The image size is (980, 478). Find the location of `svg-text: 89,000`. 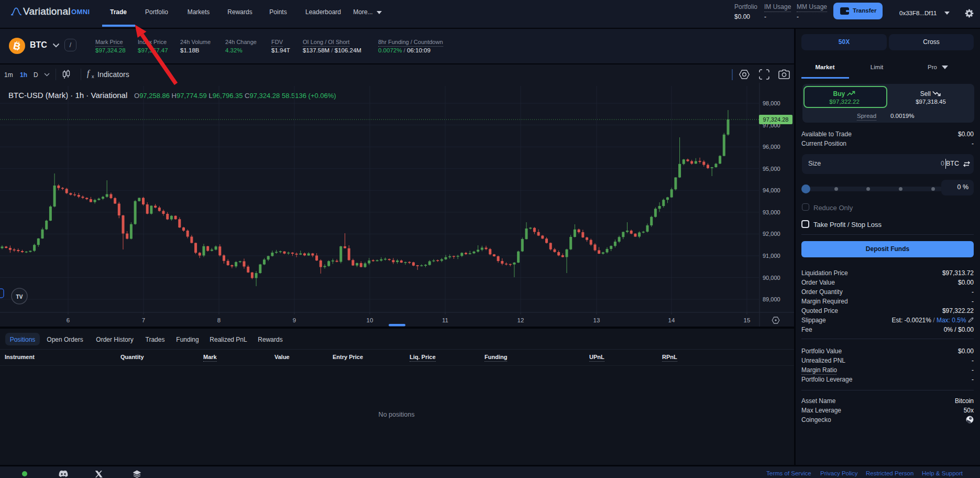

svg-text: 89,000 is located at coordinates (772, 299).